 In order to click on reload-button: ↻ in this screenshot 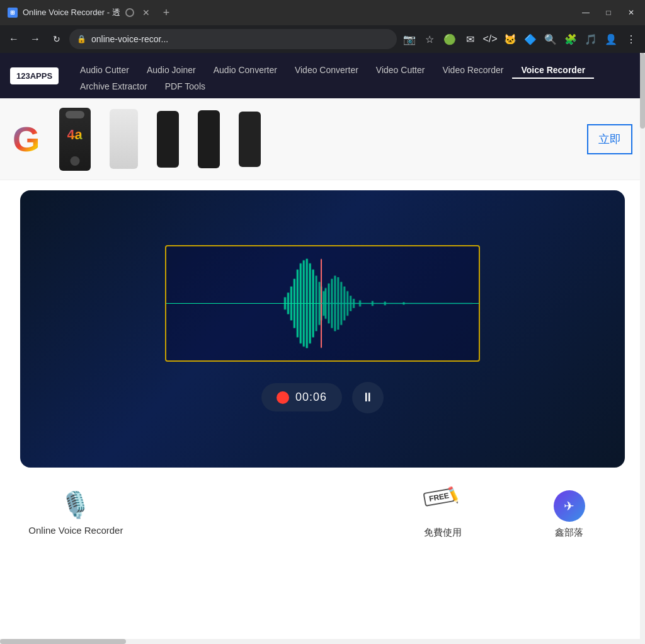, I will do `click(57, 39)`.